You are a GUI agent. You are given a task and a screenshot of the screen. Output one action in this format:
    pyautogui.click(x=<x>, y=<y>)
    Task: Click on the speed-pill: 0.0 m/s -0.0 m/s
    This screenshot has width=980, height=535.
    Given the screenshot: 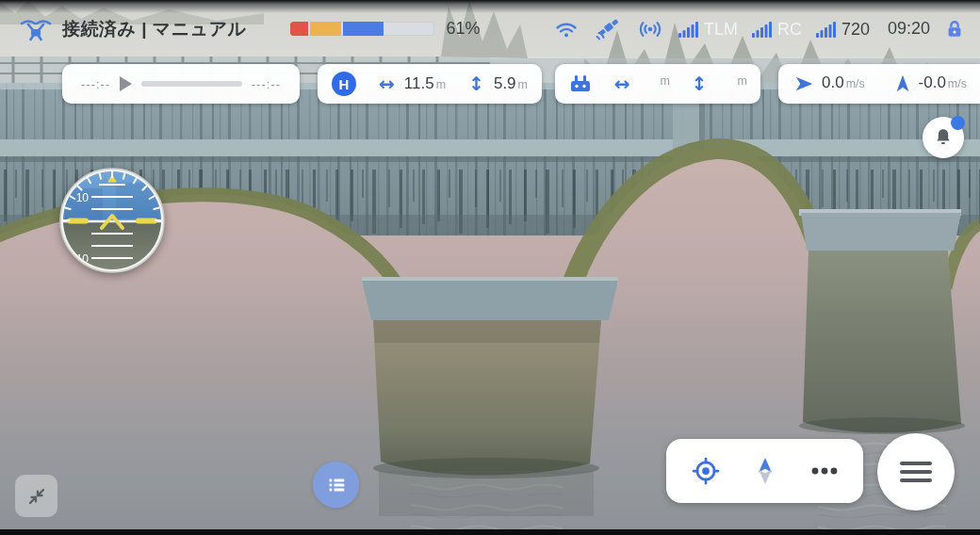 What is the action you would take?
    pyautogui.click(x=879, y=84)
    